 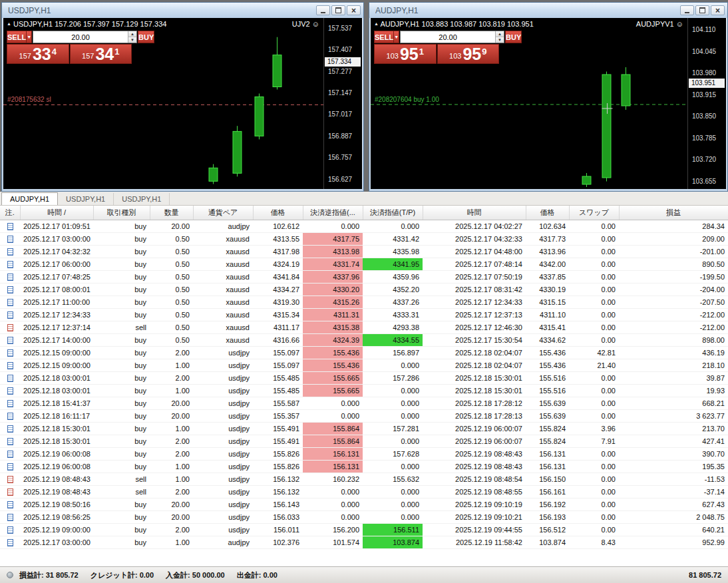 What do you see at coordinates (364, 441) in the screenshot?
I see `table-row: 2025.12.18 15:30:01buy2.00usdjpy155.4911…` at bounding box center [364, 441].